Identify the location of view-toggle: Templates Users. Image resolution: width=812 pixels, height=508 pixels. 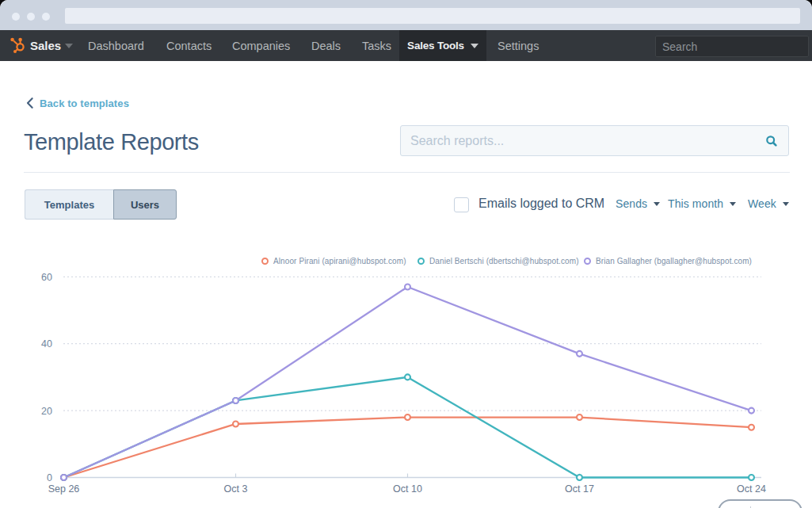
(101, 204).